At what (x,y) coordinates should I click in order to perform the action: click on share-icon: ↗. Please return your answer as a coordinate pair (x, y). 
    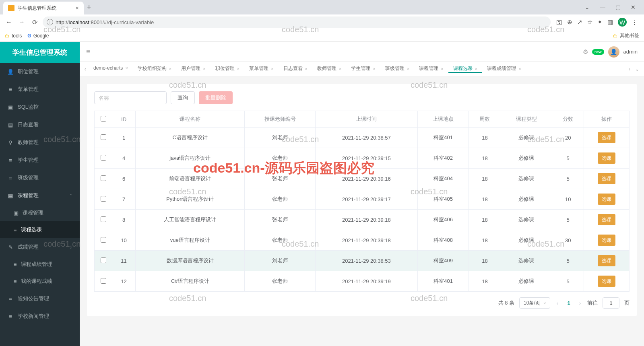
    Looking at the image, I should click on (580, 22).